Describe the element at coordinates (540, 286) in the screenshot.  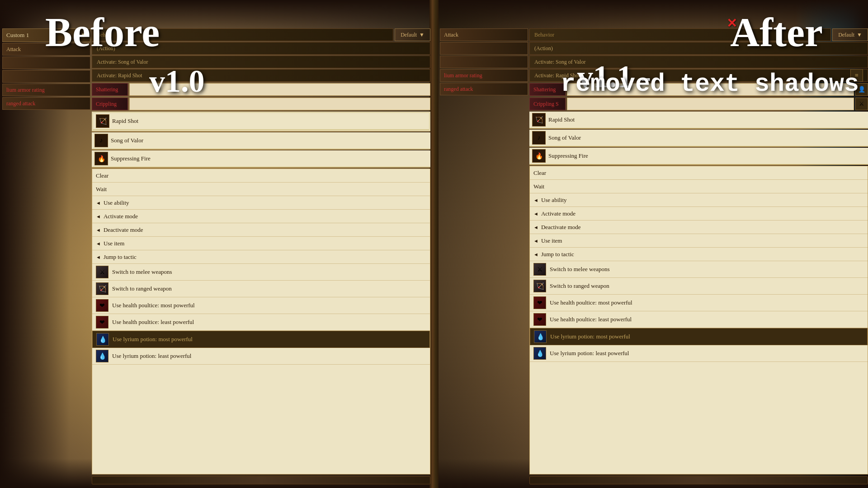
I see `right-ranged-icon: 🏹` at that location.